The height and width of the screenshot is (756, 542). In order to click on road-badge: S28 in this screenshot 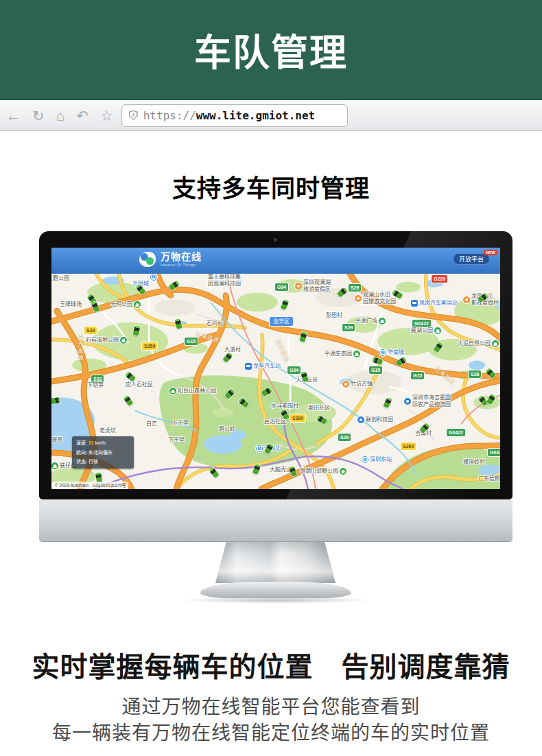, I will do `click(475, 375)`.